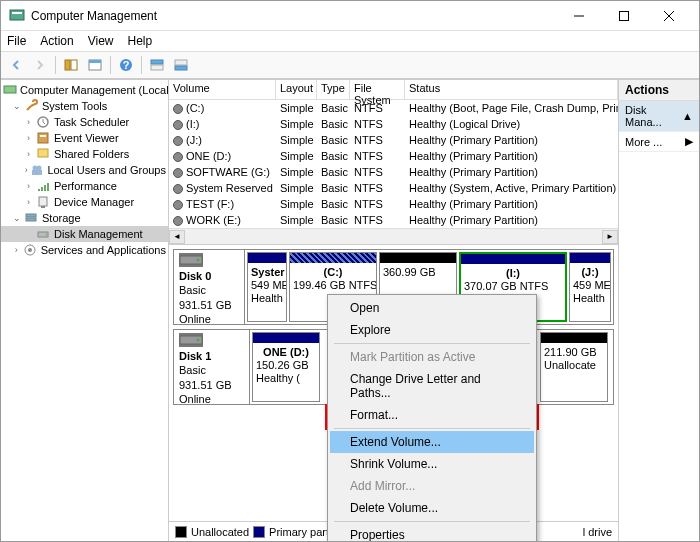 This screenshot has height=542, width=700. I want to click on tree-item-task-scheduler: ›Task Scheduler, so click(84, 122).